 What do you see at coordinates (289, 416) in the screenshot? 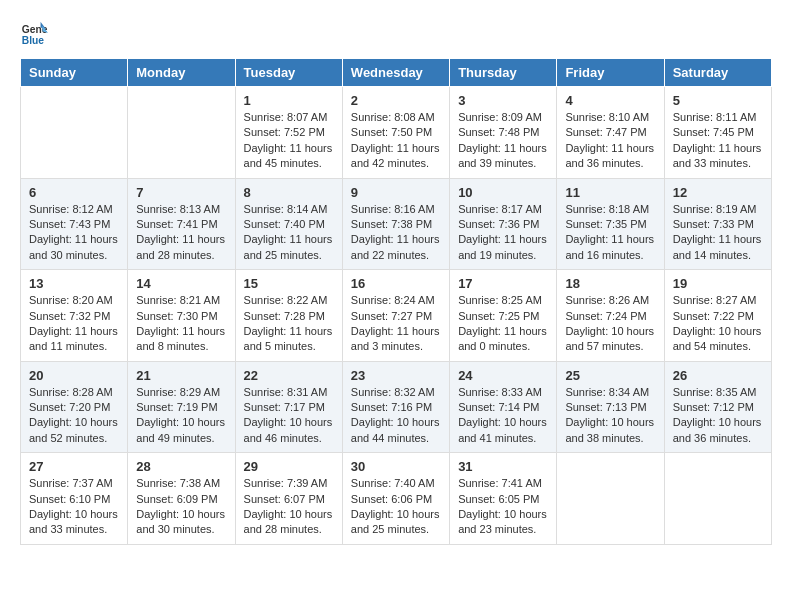
I see `day-info: Sunrise: 8:31 AM Sunset: 7:17 PM Dayligh…` at bounding box center [289, 416].